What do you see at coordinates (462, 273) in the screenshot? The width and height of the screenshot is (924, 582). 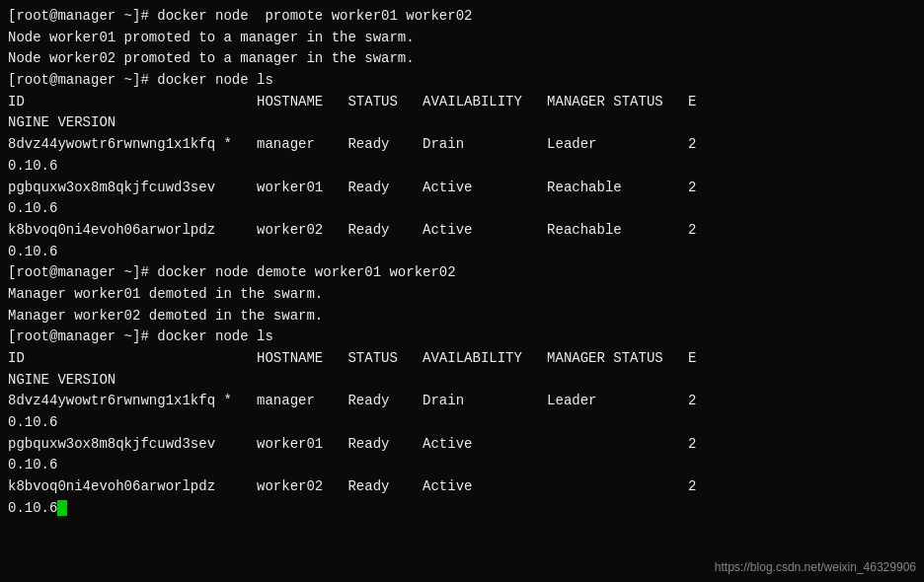 I see `terminal-line: [root@manager ~]# docker node demote wor…` at bounding box center [462, 273].